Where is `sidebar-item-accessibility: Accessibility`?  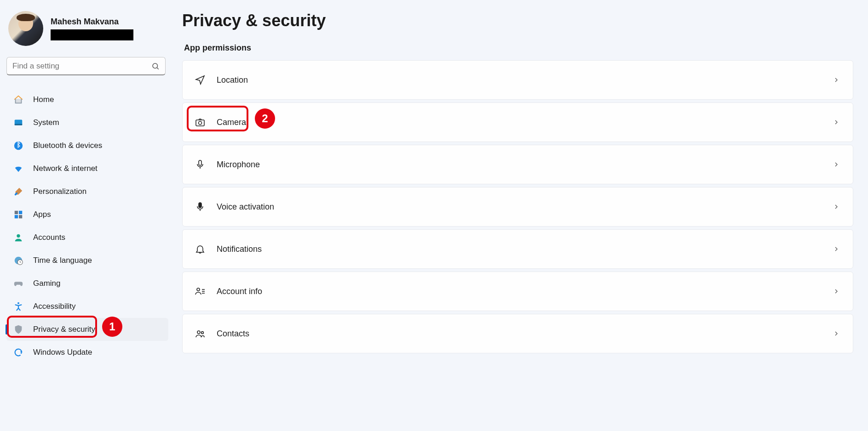 sidebar-item-accessibility: Accessibility is located at coordinates (87, 306).